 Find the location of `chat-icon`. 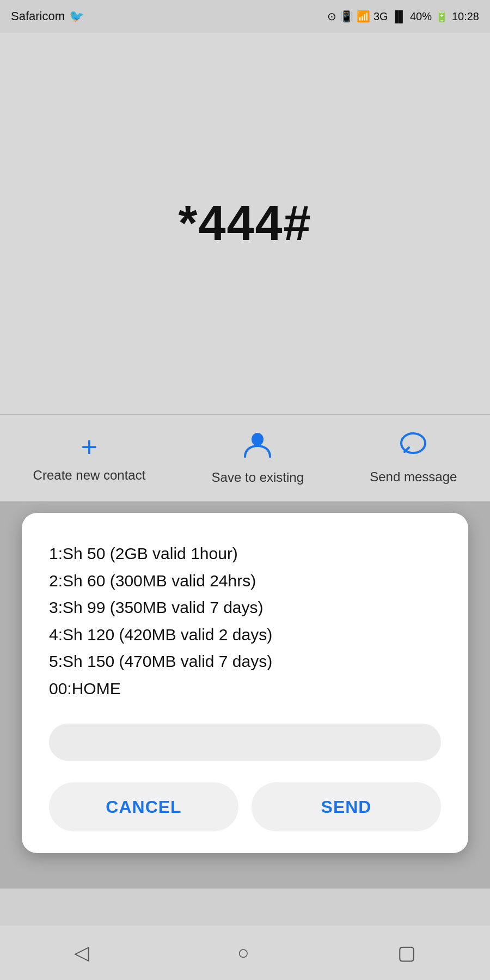

chat-icon is located at coordinates (413, 447).